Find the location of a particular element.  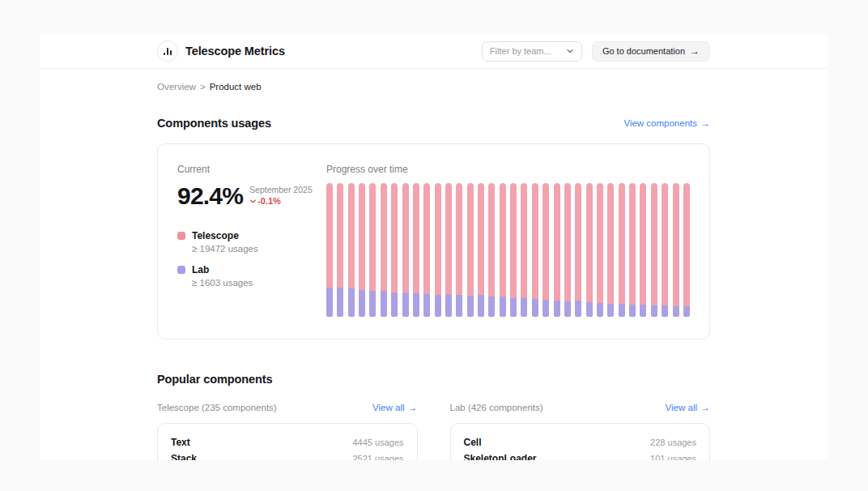

header-right: Filter by team... Go to documentation → is located at coordinates (596, 52).